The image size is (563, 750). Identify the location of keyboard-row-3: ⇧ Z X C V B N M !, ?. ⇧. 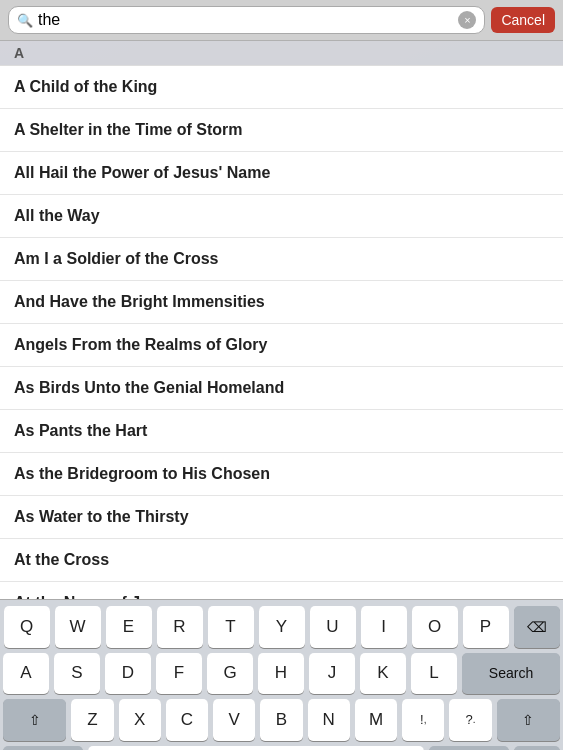
(282, 720).